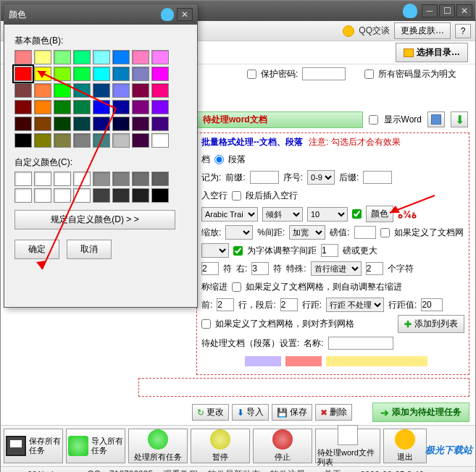  I want to click on grid-checkbox, so click(385, 233).